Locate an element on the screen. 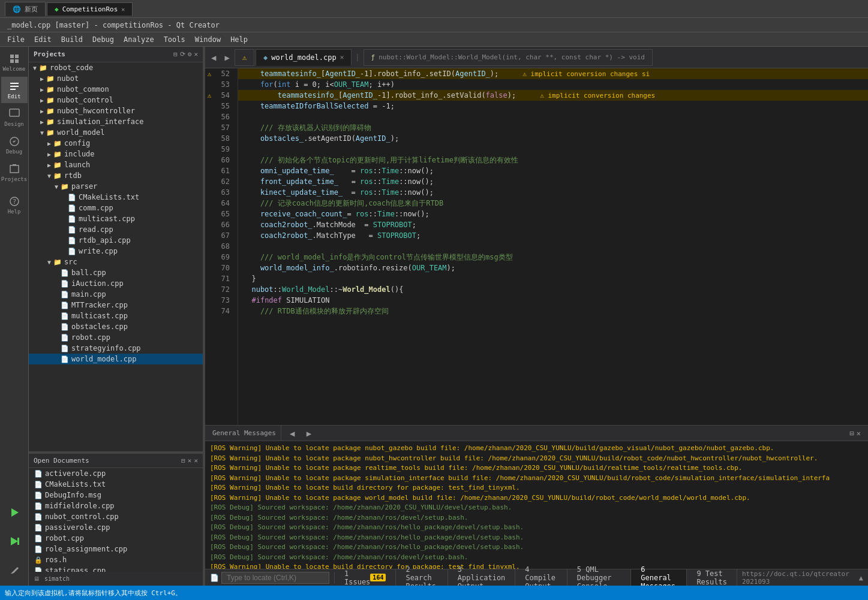 The height and width of the screenshot is (600, 868). close-tab-icon: ✕ is located at coordinates (123, 10).